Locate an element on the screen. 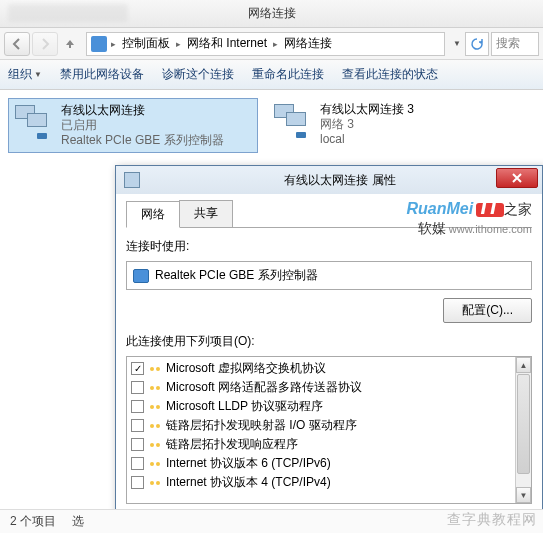 This screenshot has height=533, width=543. item-count: 2 个项目 is located at coordinates (33, 522).